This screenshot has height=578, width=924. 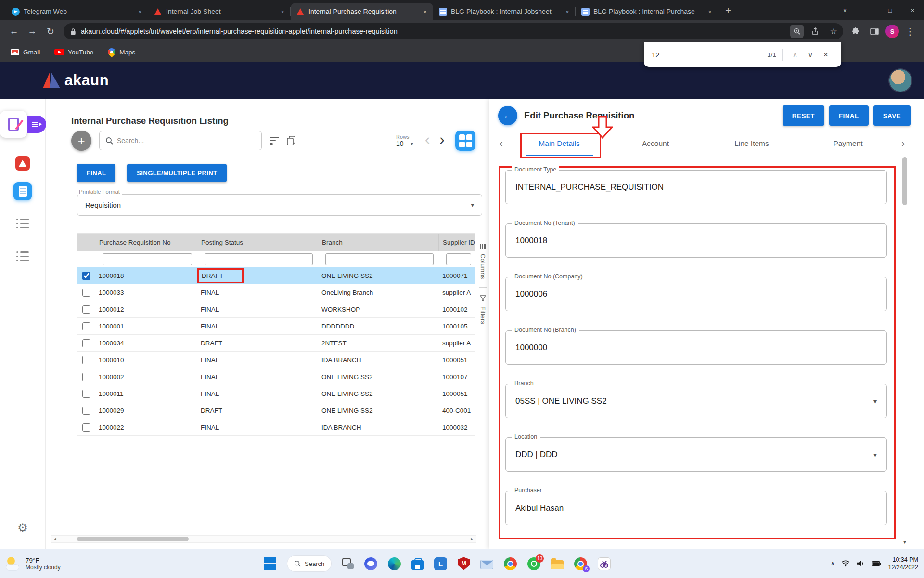 I want to click on form-field: Document No (Tenant)1000018, so click(x=696, y=241).